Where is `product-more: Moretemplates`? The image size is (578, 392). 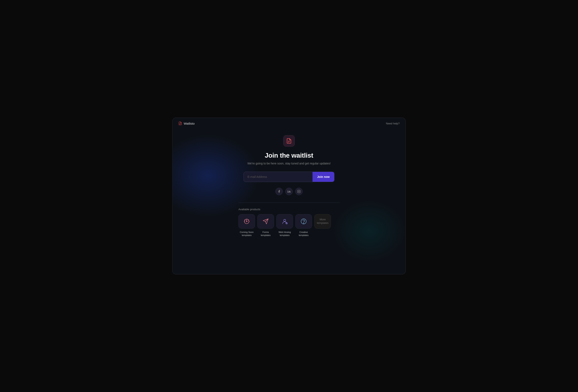 product-more: Moretemplates is located at coordinates (323, 221).